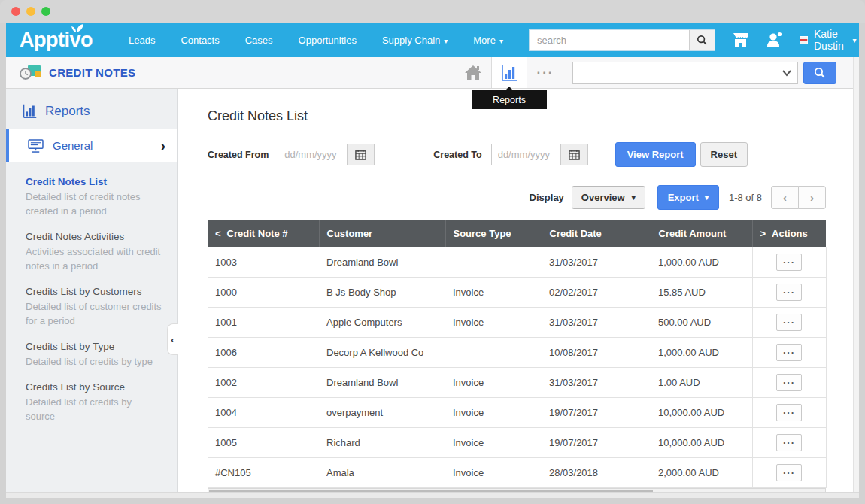 The width and height of the screenshot is (865, 504). Describe the element at coordinates (493, 353) in the screenshot. I see `table-cell` at that location.